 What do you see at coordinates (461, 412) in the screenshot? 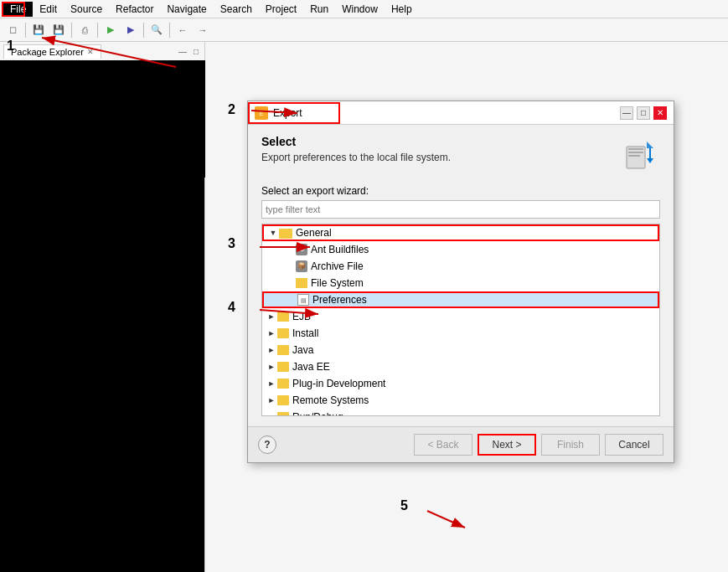
I see `tree-item-rundebug: ► Run/Debug` at bounding box center [461, 412].